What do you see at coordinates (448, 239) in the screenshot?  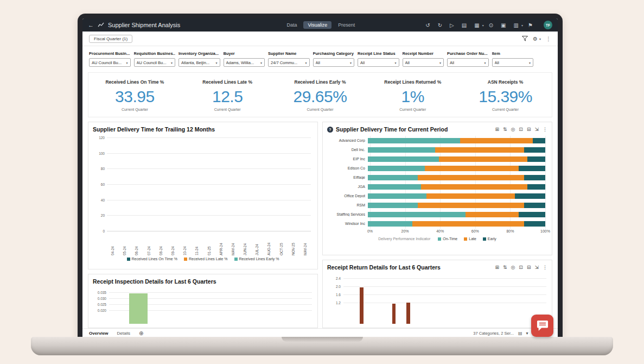 I see `legend-entry: On-Time` at bounding box center [448, 239].